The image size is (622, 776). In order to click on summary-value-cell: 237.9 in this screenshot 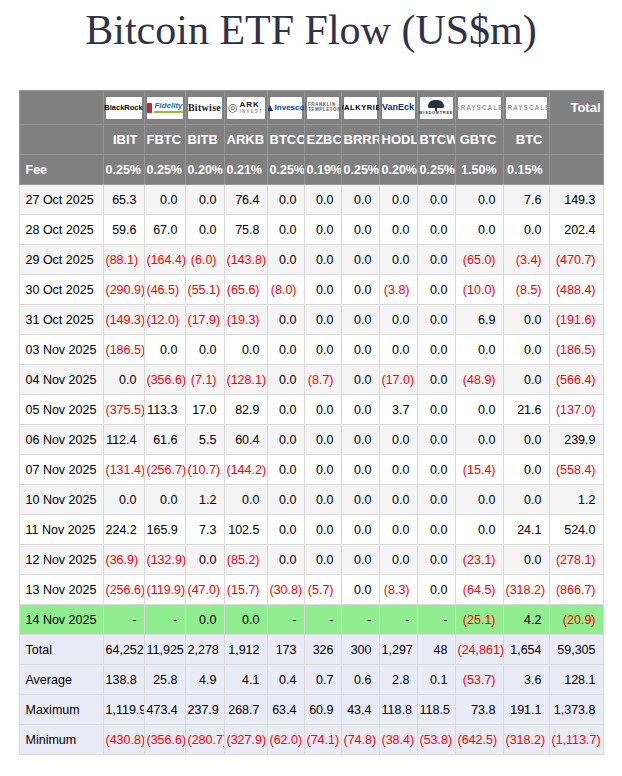, I will do `click(204, 710)`.